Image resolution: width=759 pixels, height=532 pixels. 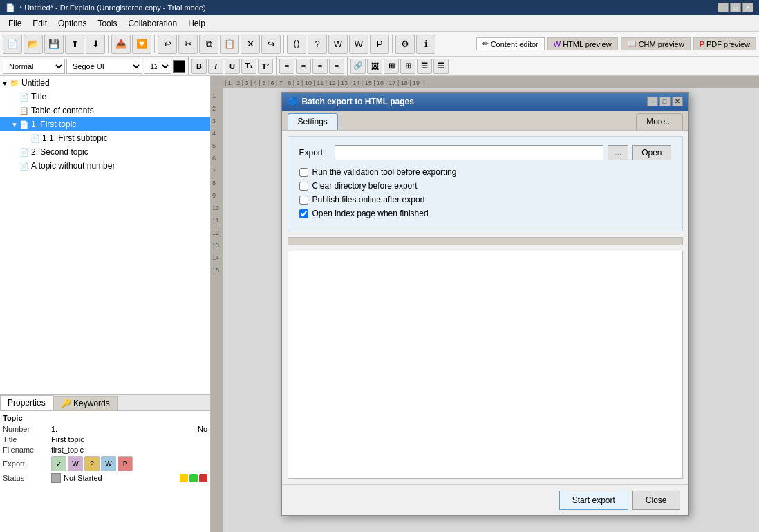 I want to click on prop-label-title: Title, so click(x=27, y=439).